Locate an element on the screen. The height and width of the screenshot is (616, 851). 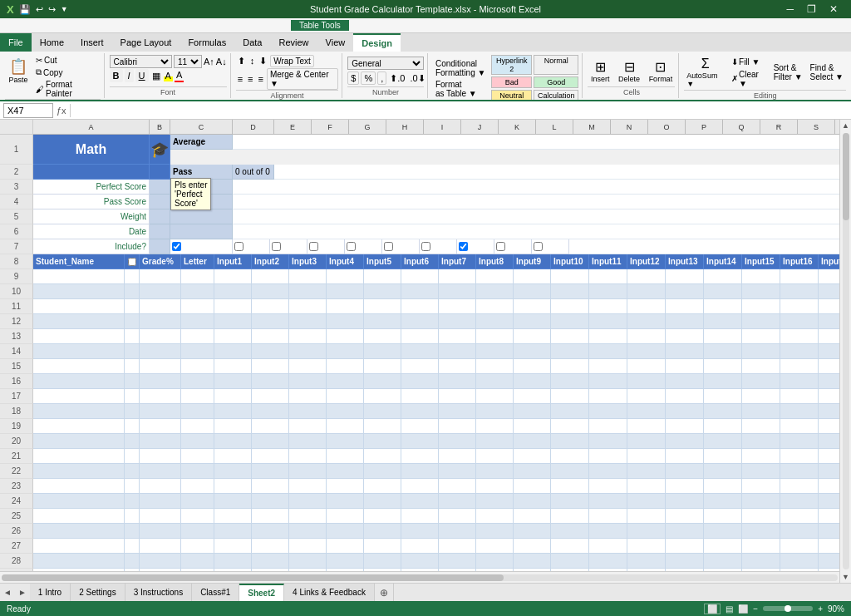
horizontal-scrollbar is located at coordinates (420, 577).